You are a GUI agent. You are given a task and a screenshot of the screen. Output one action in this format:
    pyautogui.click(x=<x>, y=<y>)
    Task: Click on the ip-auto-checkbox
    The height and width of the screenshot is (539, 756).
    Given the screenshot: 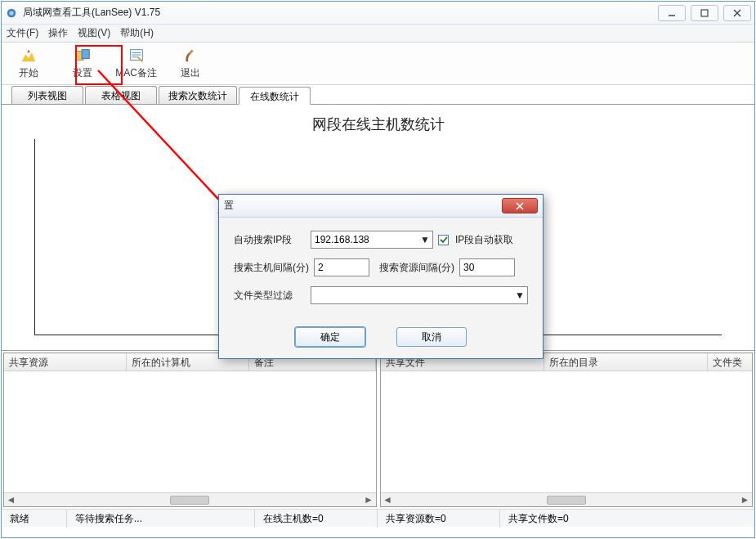 What is the action you would take?
    pyautogui.click(x=443, y=240)
    